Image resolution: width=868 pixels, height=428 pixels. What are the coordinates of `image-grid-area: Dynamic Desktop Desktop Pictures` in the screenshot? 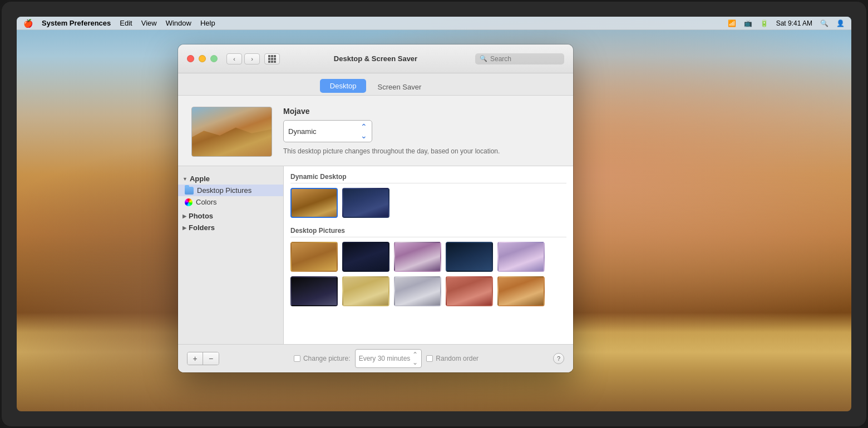 It's located at (428, 255).